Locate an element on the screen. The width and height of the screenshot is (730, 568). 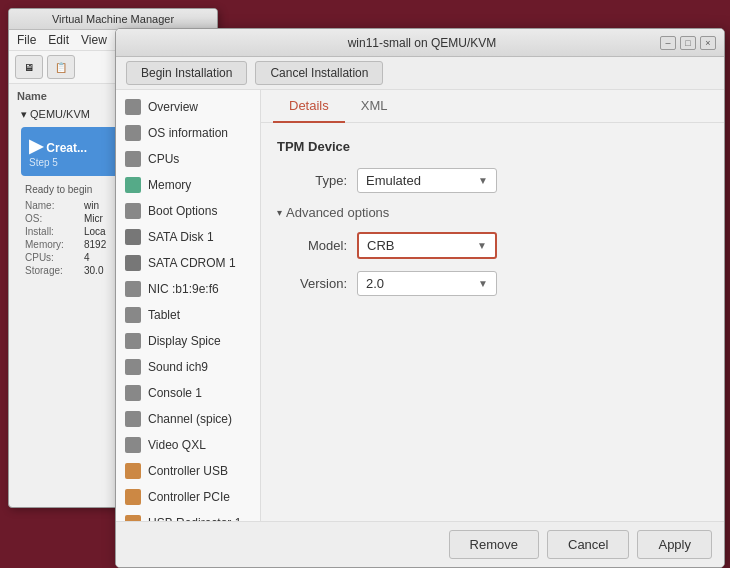
sidebar-item-nic: NIC :b1:9e:f6 is located at coordinates (188, 289).